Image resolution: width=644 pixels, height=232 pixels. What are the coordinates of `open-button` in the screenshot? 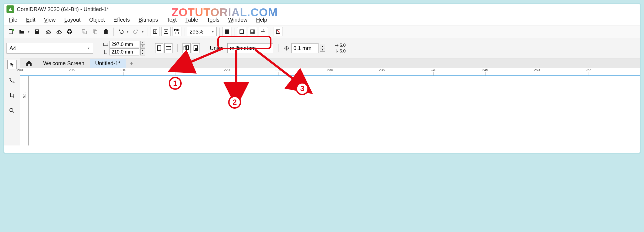 It's located at (22, 32).